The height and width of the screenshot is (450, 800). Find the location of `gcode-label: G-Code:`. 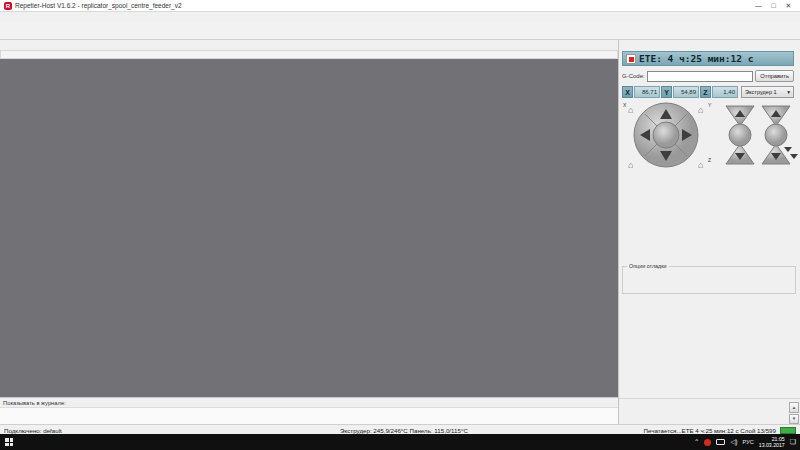

gcode-label: G-Code: is located at coordinates (634, 76).